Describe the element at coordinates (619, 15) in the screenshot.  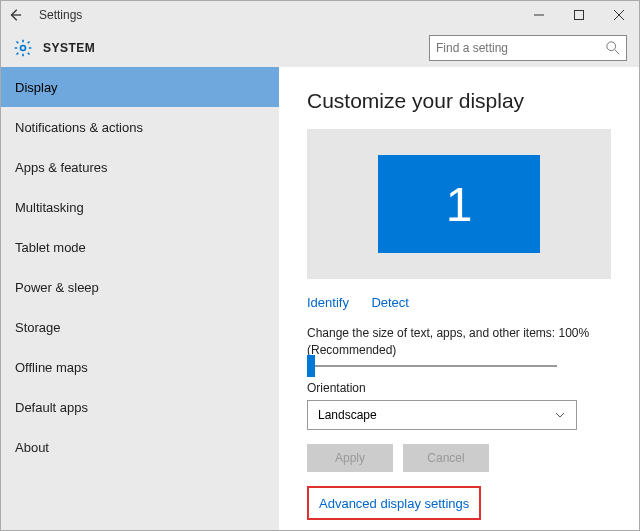
I see `close-button` at that location.